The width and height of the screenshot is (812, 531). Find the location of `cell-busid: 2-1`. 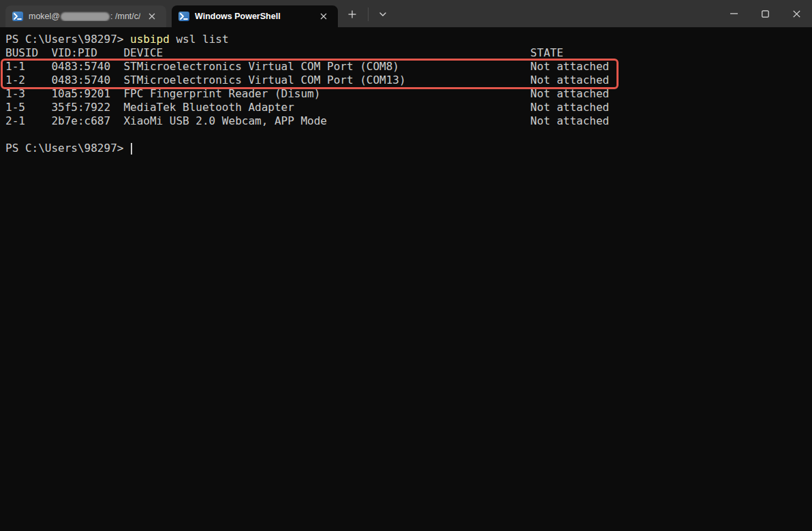

cell-busid: 2-1 is located at coordinates (29, 121).